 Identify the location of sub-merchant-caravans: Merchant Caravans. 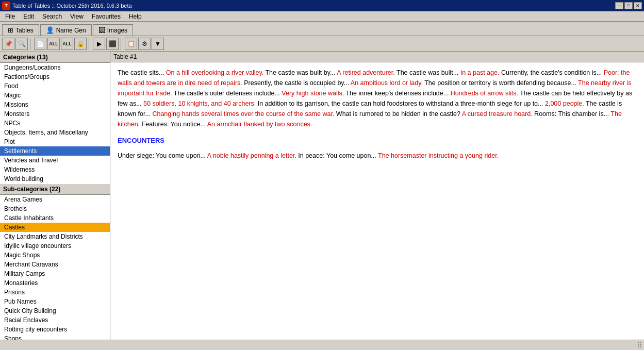
(55, 264).